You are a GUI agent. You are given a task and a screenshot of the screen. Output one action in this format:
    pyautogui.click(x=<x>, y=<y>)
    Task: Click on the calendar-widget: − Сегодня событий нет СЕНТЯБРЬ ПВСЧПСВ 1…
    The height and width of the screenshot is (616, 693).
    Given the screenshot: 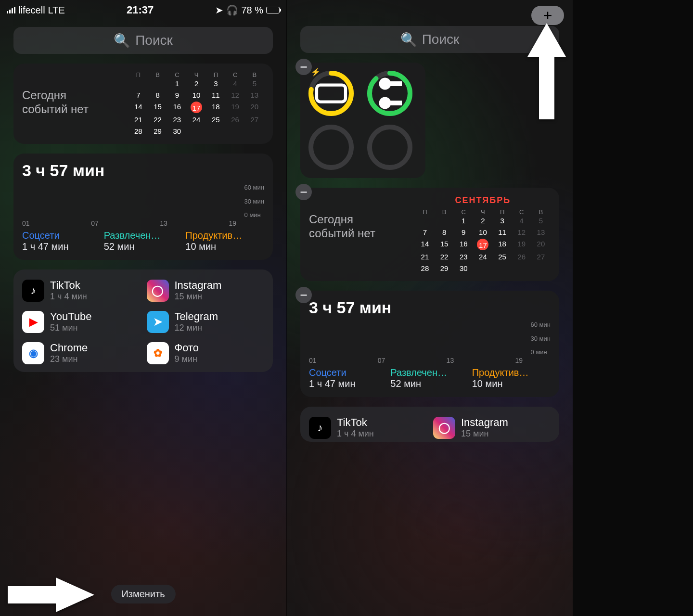 What is the action you would take?
    pyautogui.click(x=430, y=234)
    